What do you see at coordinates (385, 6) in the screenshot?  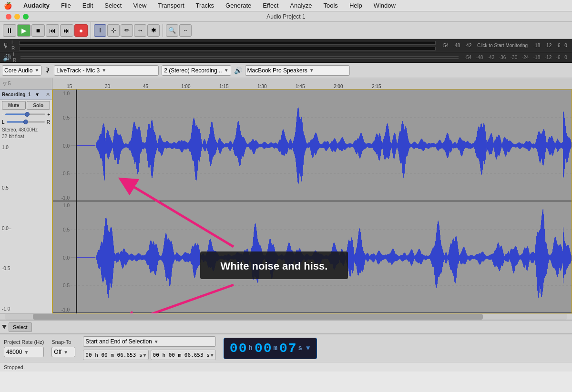 I see `menu-window: Window` at bounding box center [385, 6].